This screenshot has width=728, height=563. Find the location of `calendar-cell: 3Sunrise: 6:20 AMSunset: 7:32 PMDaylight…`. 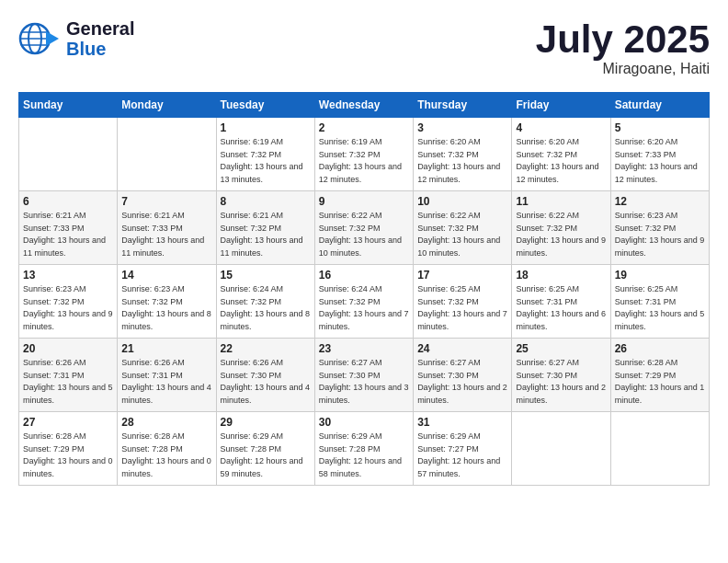

calendar-cell: 3Sunrise: 6:20 AMSunset: 7:32 PMDaylight… is located at coordinates (463, 155).